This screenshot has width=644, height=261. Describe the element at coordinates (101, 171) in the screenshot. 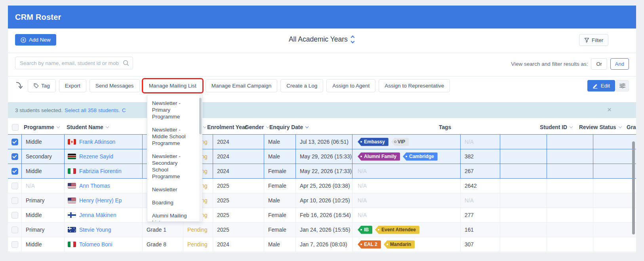

I see `student-name-link: Fabrizia Fiorentin` at that location.